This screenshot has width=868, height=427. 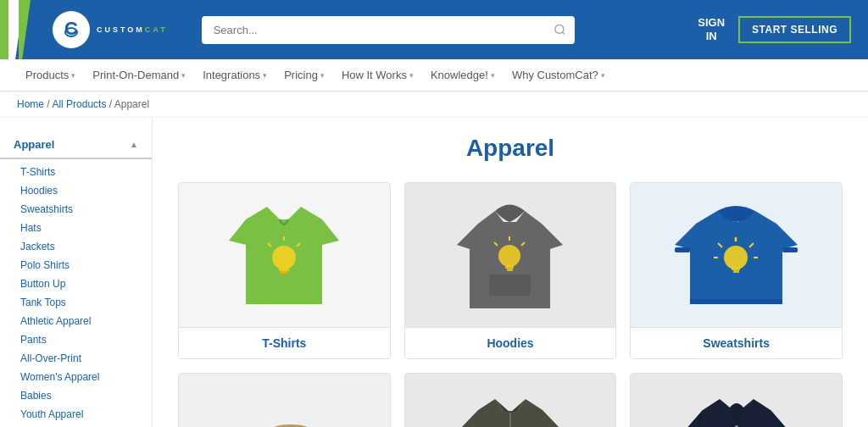 I want to click on breadcrumb-home: Home, so click(x=31, y=104).